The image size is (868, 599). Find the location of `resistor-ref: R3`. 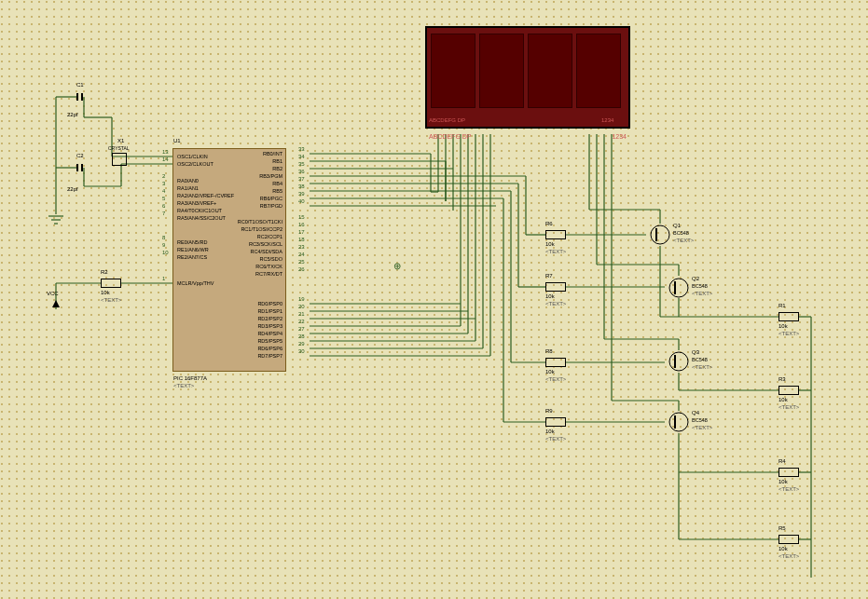

resistor-ref: R3 is located at coordinates (782, 379).